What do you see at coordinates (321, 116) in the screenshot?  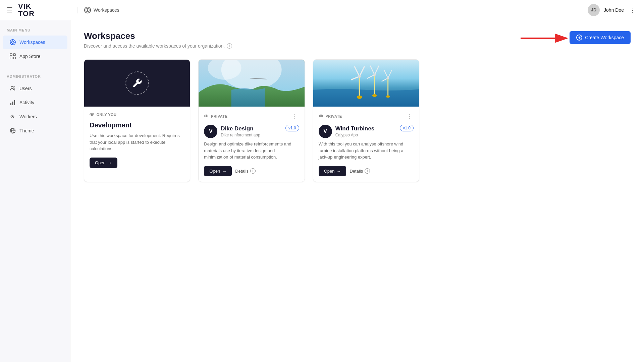 I see `eye-icon-wind: 👁` at bounding box center [321, 116].